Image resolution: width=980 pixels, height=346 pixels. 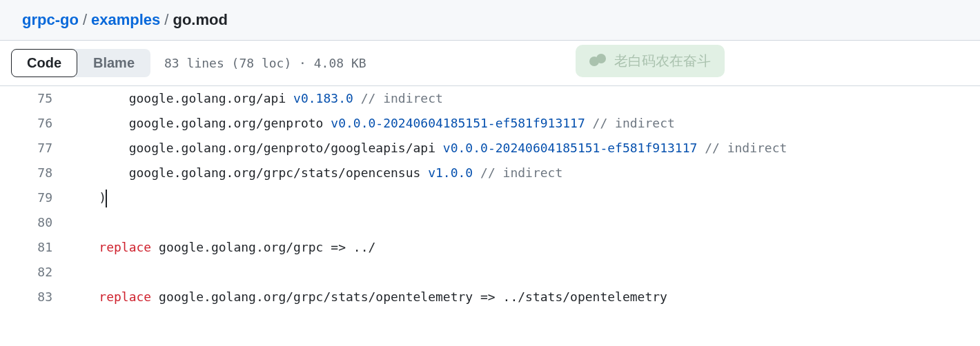 I want to click on code-line: 82, so click(x=490, y=272).